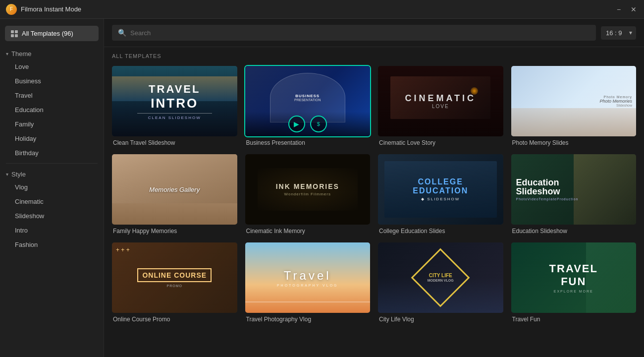 The image size is (644, 357). I want to click on sidebar-item-cinematic: Cinematic, so click(52, 201).